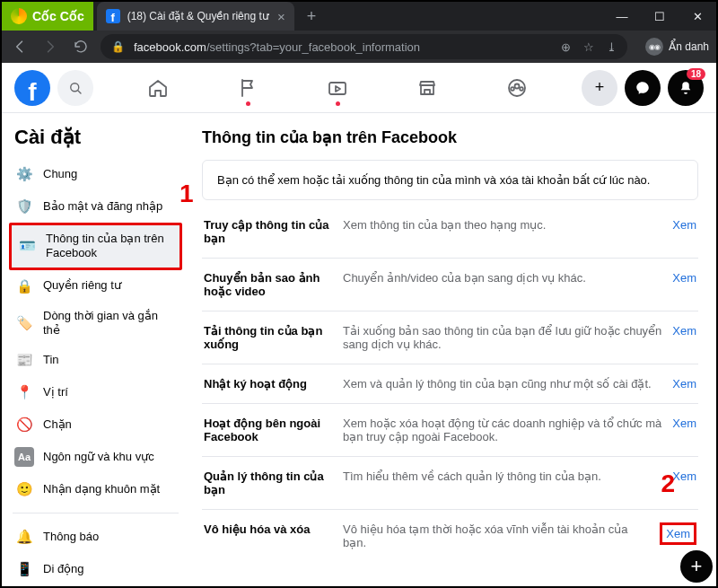 Image resolution: width=718 pixels, height=588 pixels. I want to click on facebook-favicon-icon, so click(113, 16).